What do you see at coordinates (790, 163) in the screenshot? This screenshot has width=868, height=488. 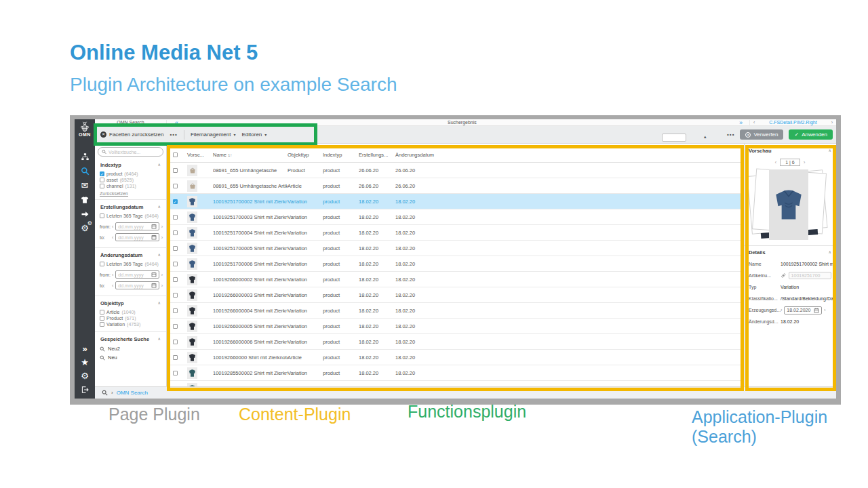 I see `preview-page-indicator: 1 | 6` at bounding box center [790, 163].